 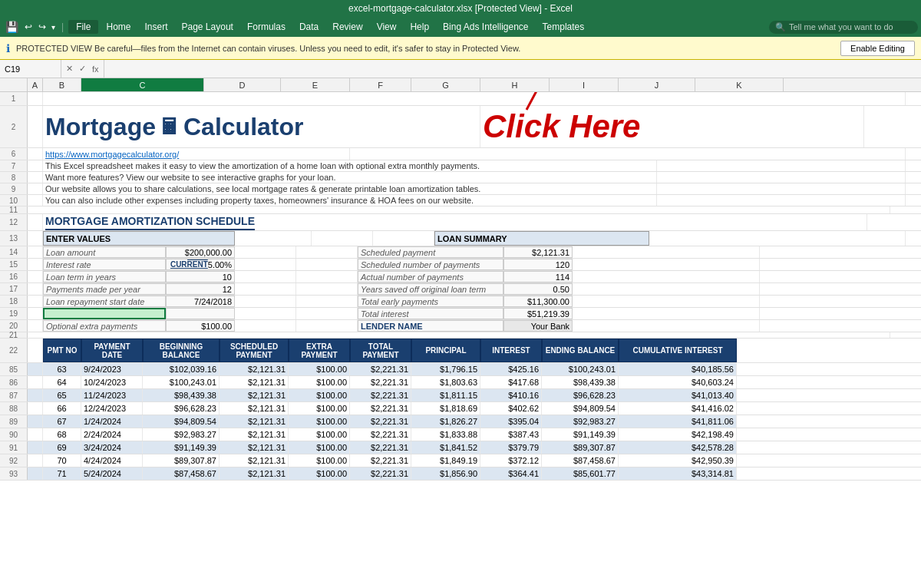 What do you see at coordinates (878, 48) in the screenshot?
I see `enable-editing-button: Enable Editing` at bounding box center [878, 48].